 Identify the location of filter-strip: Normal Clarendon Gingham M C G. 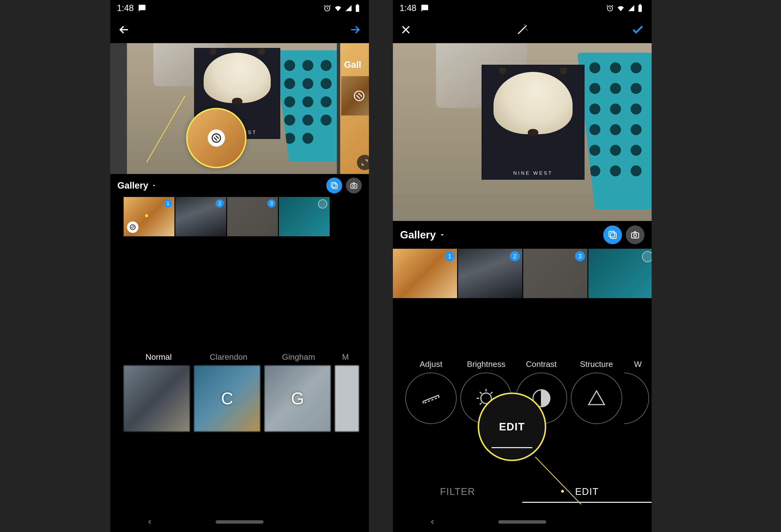
(240, 392).